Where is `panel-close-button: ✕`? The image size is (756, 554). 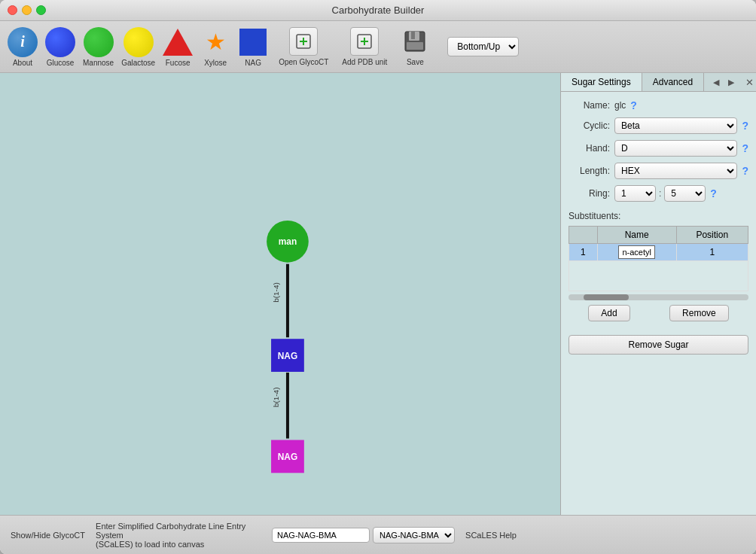
panel-close-button: ✕ is located at coordinates (749, 82).